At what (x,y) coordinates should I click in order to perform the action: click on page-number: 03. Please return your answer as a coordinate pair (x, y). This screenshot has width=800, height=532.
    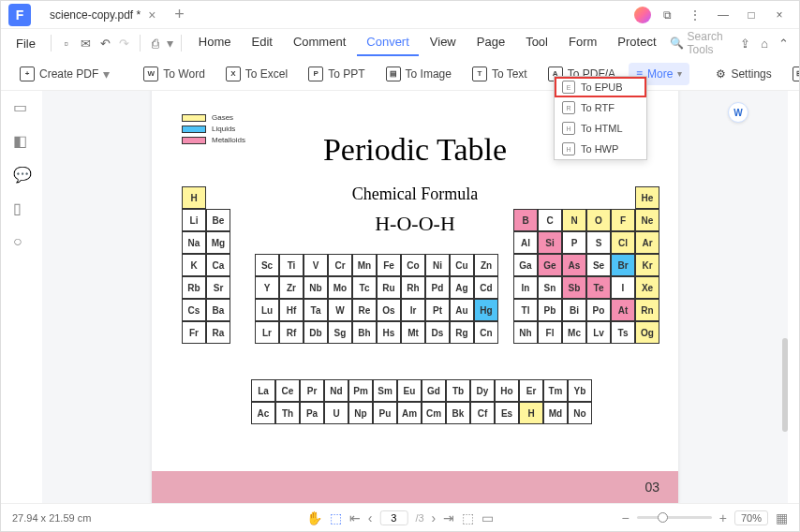
    Looking at the image, I should click on (652, 487).